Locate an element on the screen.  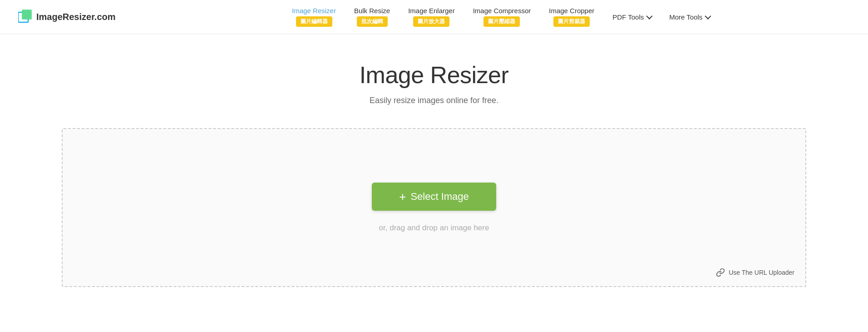
more-tools-chevron-icon is located at coordinates (708, 16).